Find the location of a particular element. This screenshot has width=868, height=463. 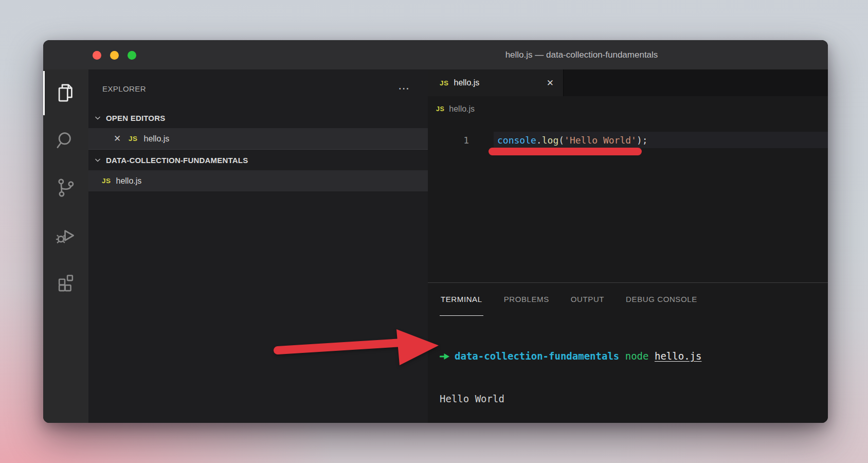

traffic-lights is located at coordinates (114, 56).